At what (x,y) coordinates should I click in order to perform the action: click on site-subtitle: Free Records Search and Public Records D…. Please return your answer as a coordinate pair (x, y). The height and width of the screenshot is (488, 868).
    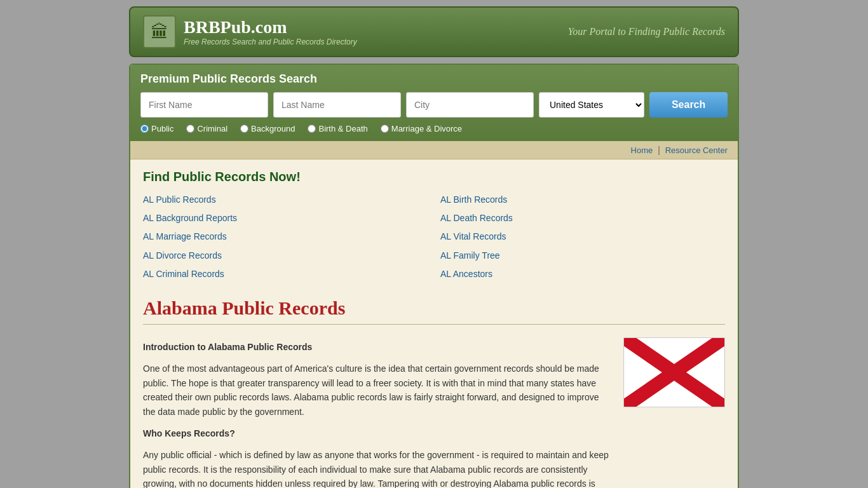
    Looking at the image, I should click on (271, 42).